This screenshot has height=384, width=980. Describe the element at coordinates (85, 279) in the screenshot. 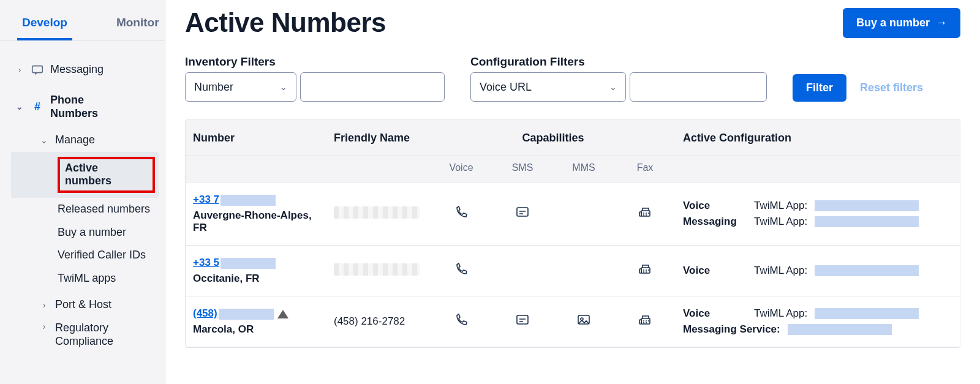

I see `sidebar-item-twiml-apps: TwiML apps` at that location.